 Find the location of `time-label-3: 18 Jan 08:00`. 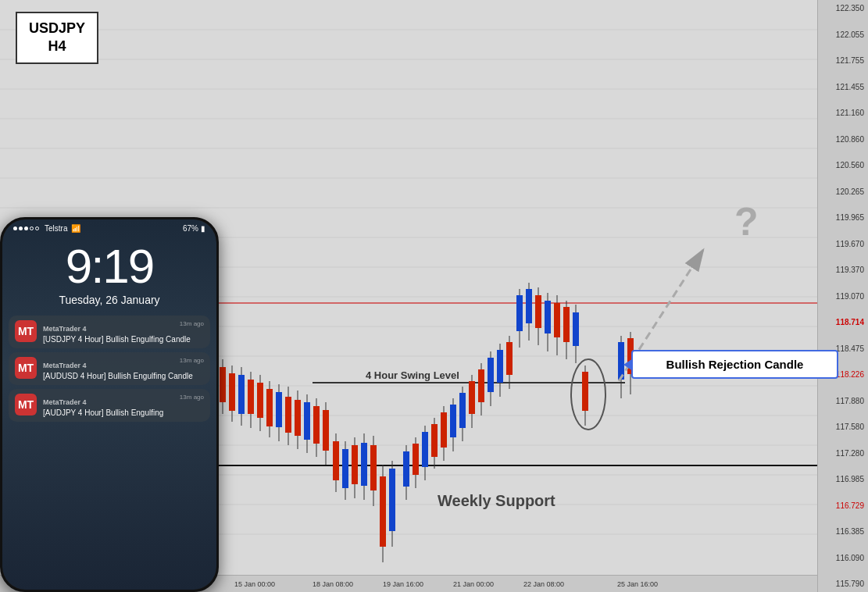

time-label-3: 18 Jan 08:00 is located at coordinates (333, 584).